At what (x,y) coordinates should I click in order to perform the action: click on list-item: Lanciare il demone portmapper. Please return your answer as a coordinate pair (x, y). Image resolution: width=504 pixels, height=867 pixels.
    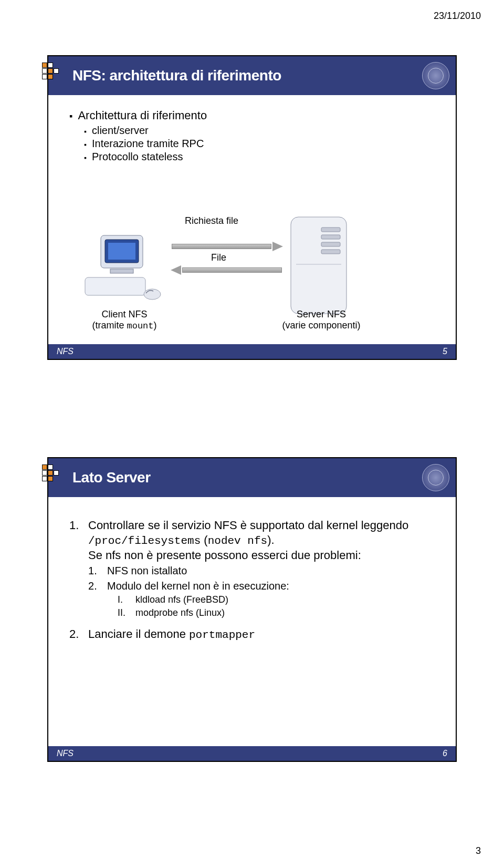
    Looking at the image, I should click on (255, 635).